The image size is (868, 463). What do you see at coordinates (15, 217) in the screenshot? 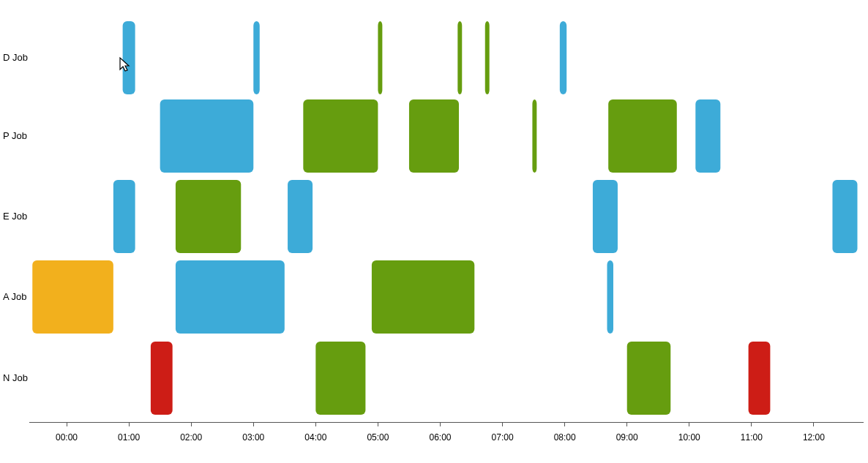
I see `row-label-e-job: E Job` at bounding box center [15, 217].